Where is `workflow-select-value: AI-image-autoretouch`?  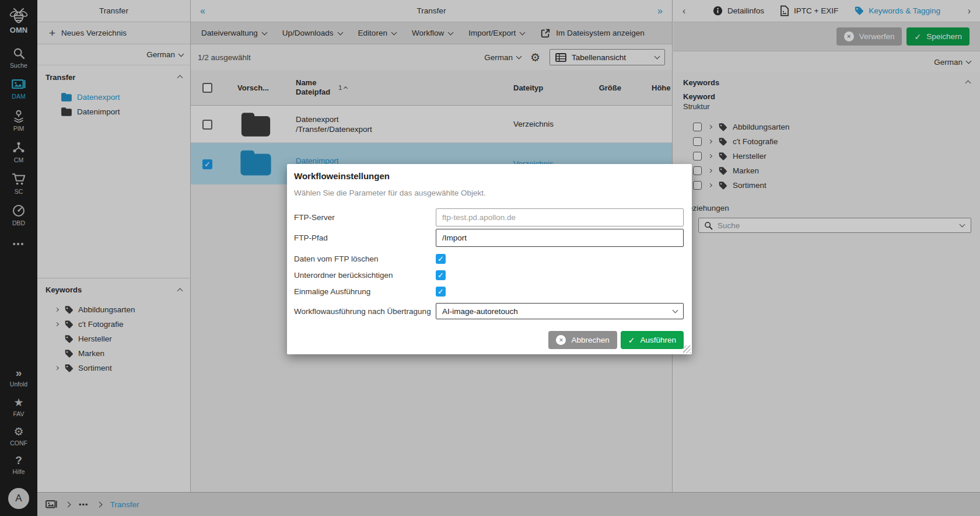
workflow-select-value: AI-image-autoretouch is located at coordinates (480, 312).